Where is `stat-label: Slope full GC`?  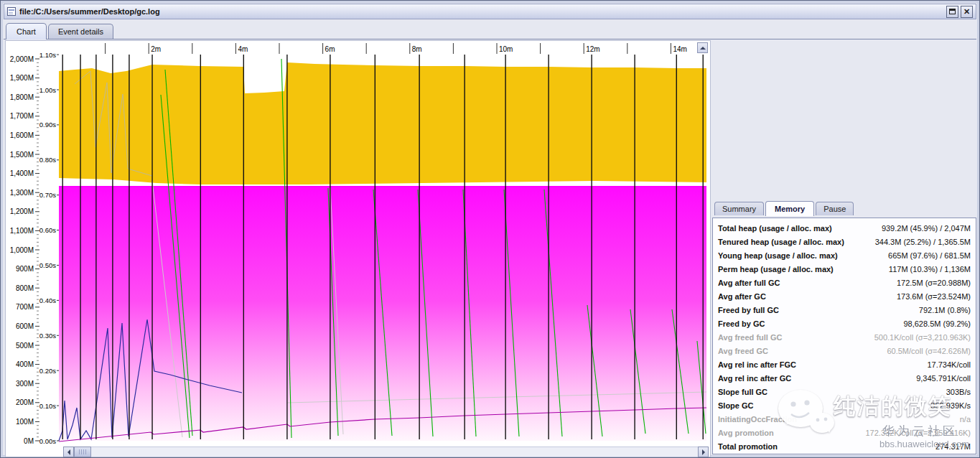
stat-label: Slope full GC is located at coordinates (742, 392).